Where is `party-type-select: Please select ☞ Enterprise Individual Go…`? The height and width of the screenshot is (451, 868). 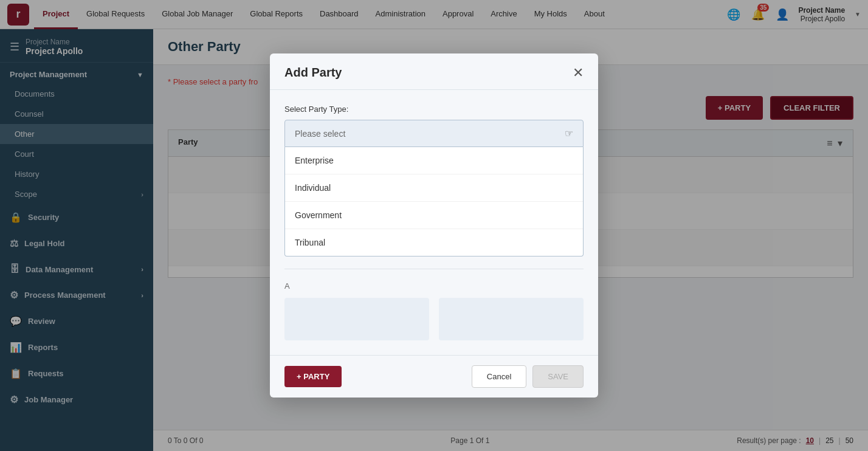 party-type-select: Please select ☞ Enterprise Individual Go… is located at coordinates (434, 188).